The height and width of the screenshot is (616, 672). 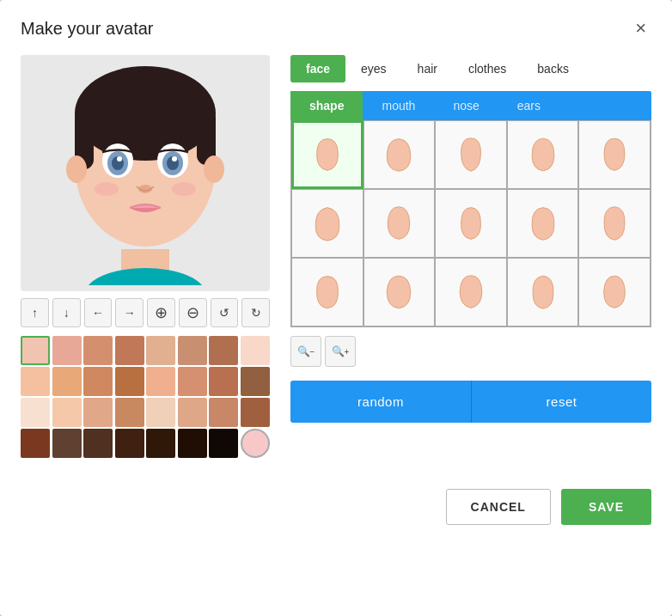 What do you see at coordinates (374, 69) in the screenshot?
I see `category-tab-eyes: eyes` at bounding box center [374, 69].